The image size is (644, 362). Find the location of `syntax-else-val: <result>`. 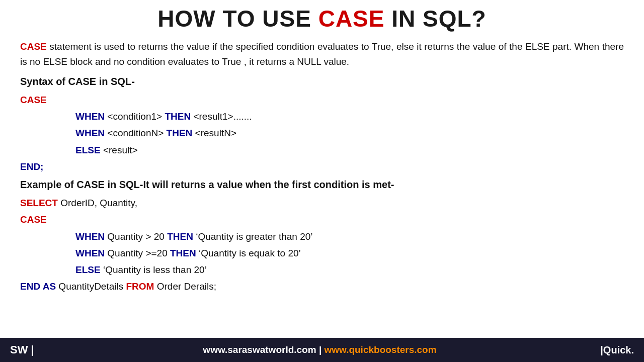

syntax-else-val: <result> is located at coordinates (119, 150).